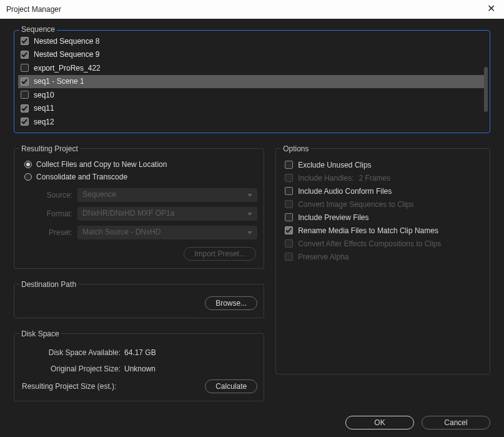 The height and width of the screenshot is (437, 504). What do you see at coordinates (66, 41) in the screenshot?
I see `sequence-name: Nested Sequence 8` at bounding box center [66, 41].